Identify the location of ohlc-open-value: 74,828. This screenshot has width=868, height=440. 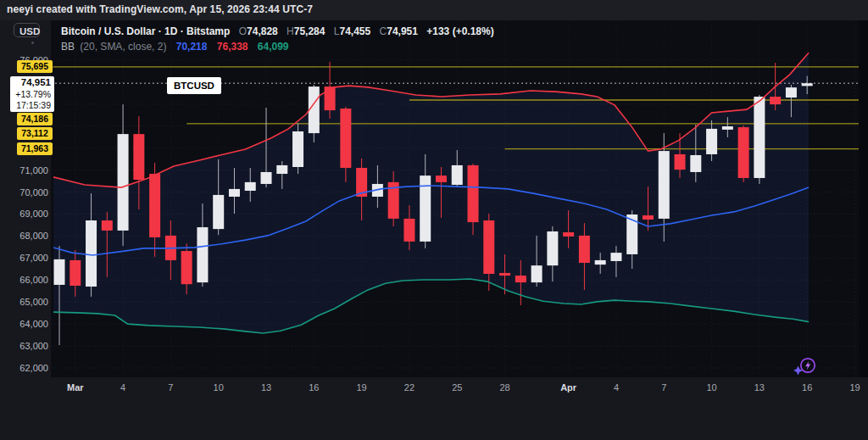
(263, 31).